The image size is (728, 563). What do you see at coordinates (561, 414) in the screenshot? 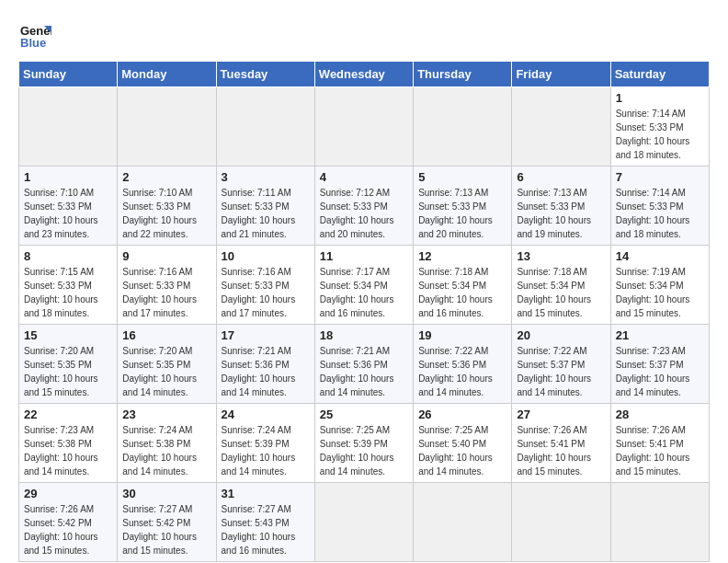
I see `day-number: 27` at bounding box center [561, 414].